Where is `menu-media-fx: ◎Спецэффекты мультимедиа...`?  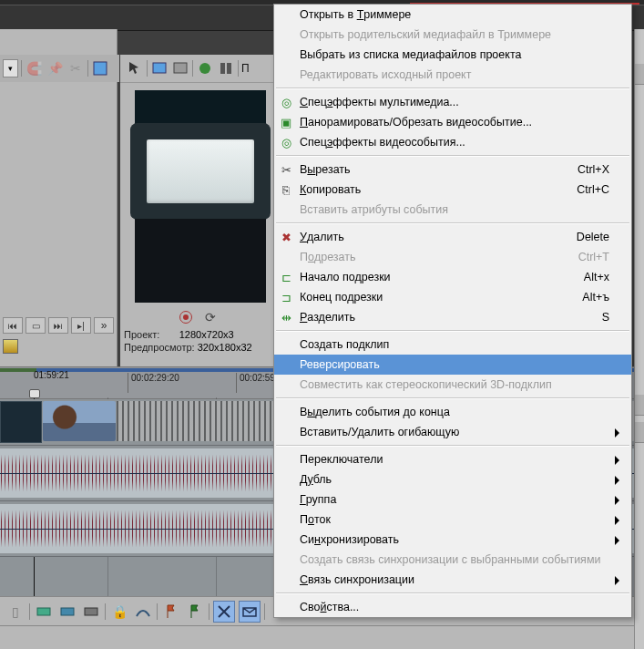 menu-media-fx: ◎Спецэффекты мультимедиа... is located at coordinates (453, 102).